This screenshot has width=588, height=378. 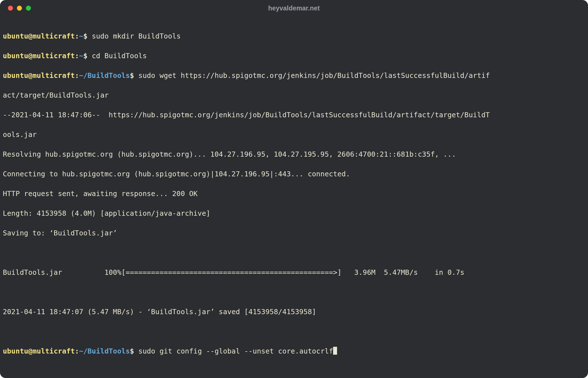 What do you see at coordinates (236, 351) in the screenshot?
I see `command-text: sudo git config --global --unset core.au…` at bounding box center [236, 351].